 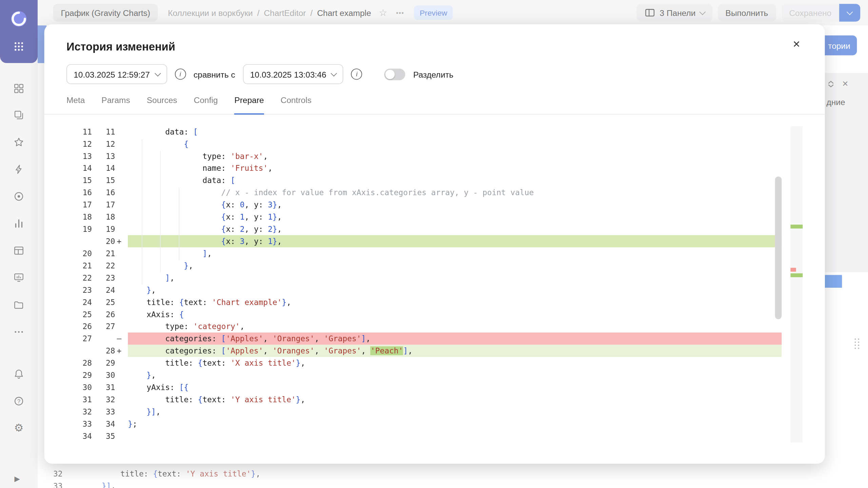 I want to click on line-number-old: 14, so click(x=81, y=168).